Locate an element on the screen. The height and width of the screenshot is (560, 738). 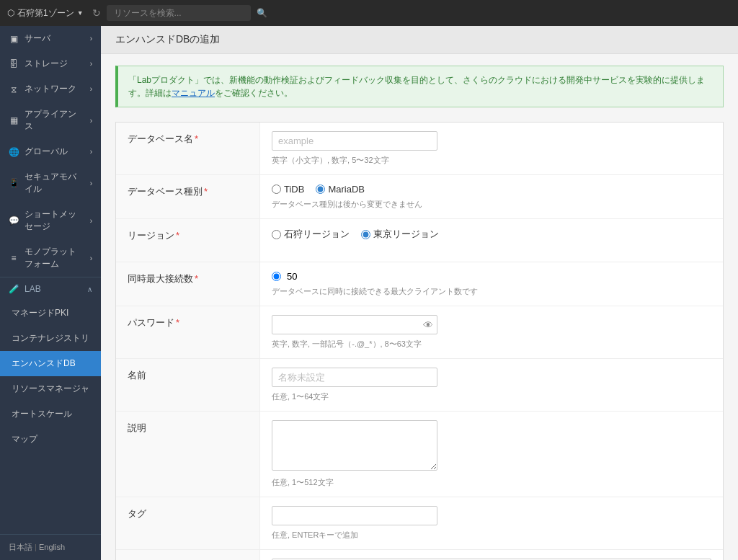
tag-content: 任意, ENTERキーで追加 is located at coordinates (492, 523).